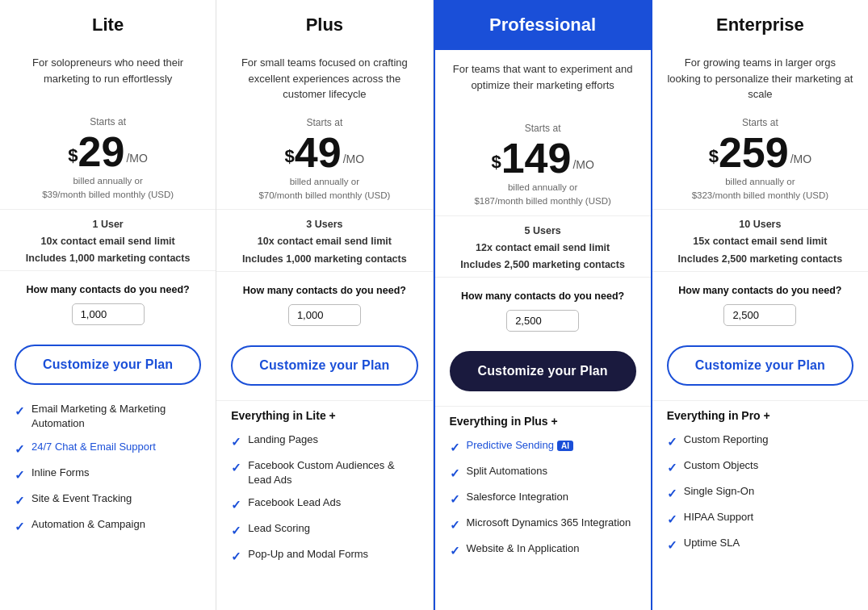 Image resolution: width=868 pixels, height=610 pixels. Describe the element at coordinates (325, 503) in the screenshot. I see `features-list-plus: ✓Landing Pages✓Facebook Custom Audiences…` at that location.